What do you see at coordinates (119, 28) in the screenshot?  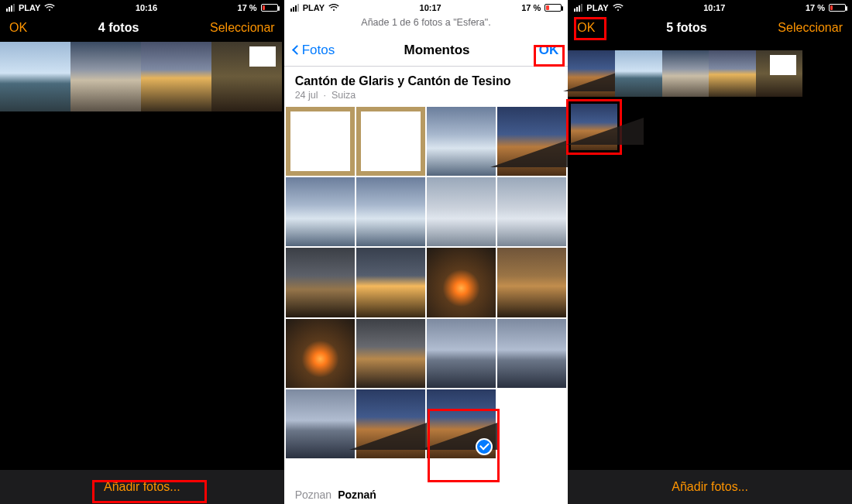 I see `page-title: 4 fotos` at bounding box center [119, 28].